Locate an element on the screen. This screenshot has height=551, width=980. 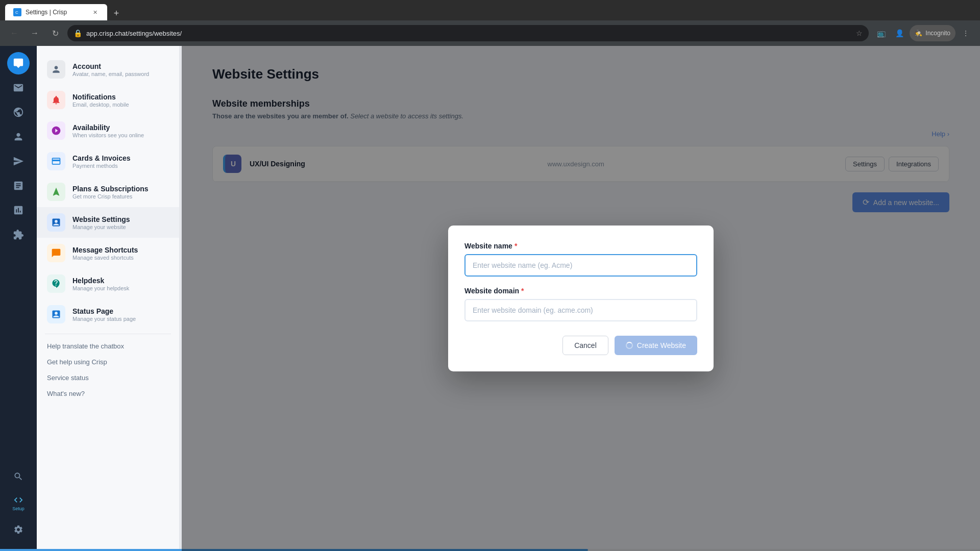
helpdesk-title: Helpdesk is located at coordinates (101, 281).